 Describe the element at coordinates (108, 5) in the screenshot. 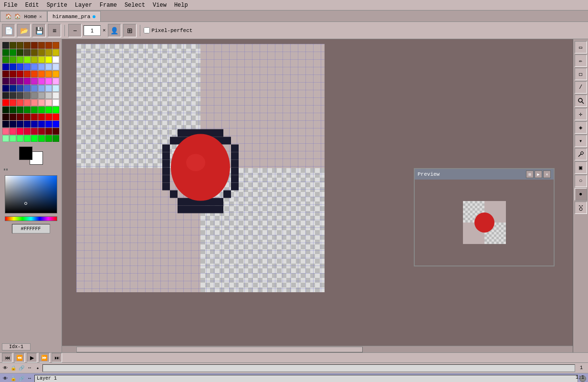

I see `menu-frame: Frame` at that location.